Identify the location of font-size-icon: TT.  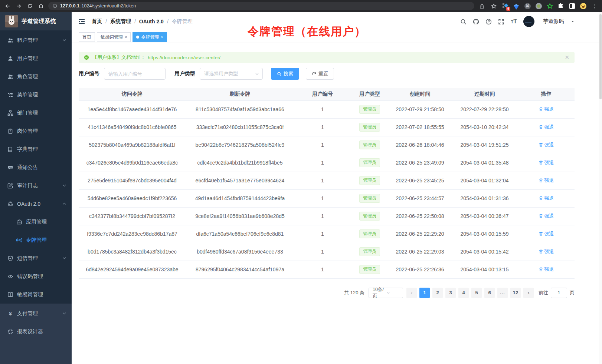
(514, 21).